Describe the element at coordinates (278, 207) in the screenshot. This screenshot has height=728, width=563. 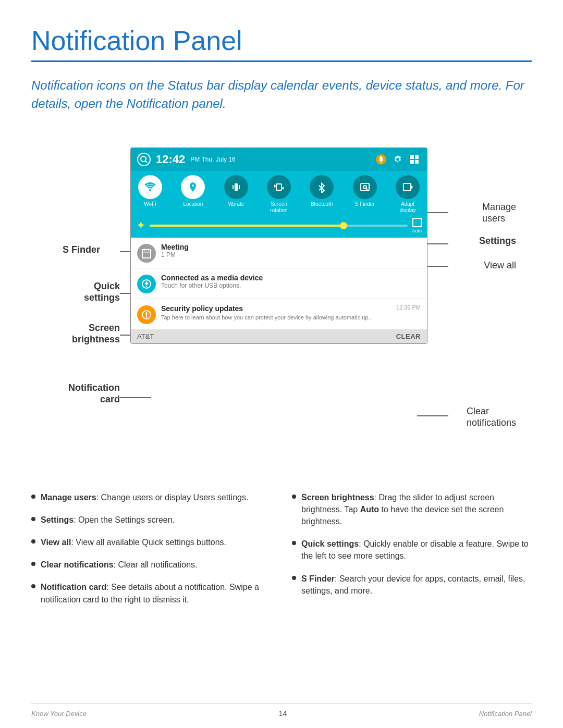
I see `rotation-label: Screenrotation` at that location.